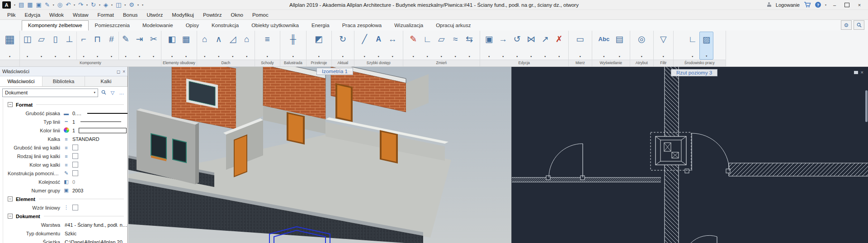  What do you see at coordinates (60, 5) in the screenshot?
I see `zoom-comment-icon: ◎` at bounding box center [60, 5].